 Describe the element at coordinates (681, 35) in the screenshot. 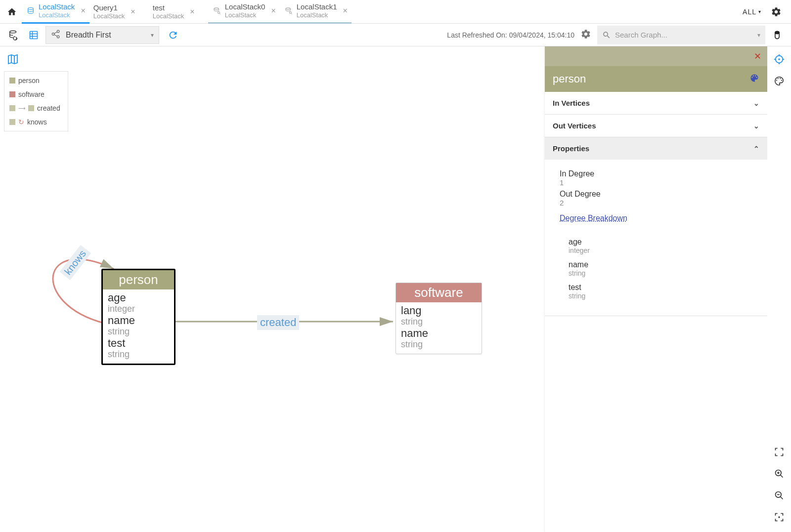

I see `search-box` at that location.